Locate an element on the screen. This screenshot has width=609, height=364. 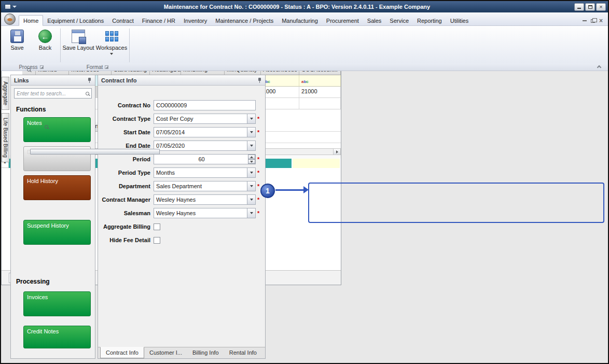
ribbon-tab-manufacturing: Manufacturing is located at coordinates (300, 21).